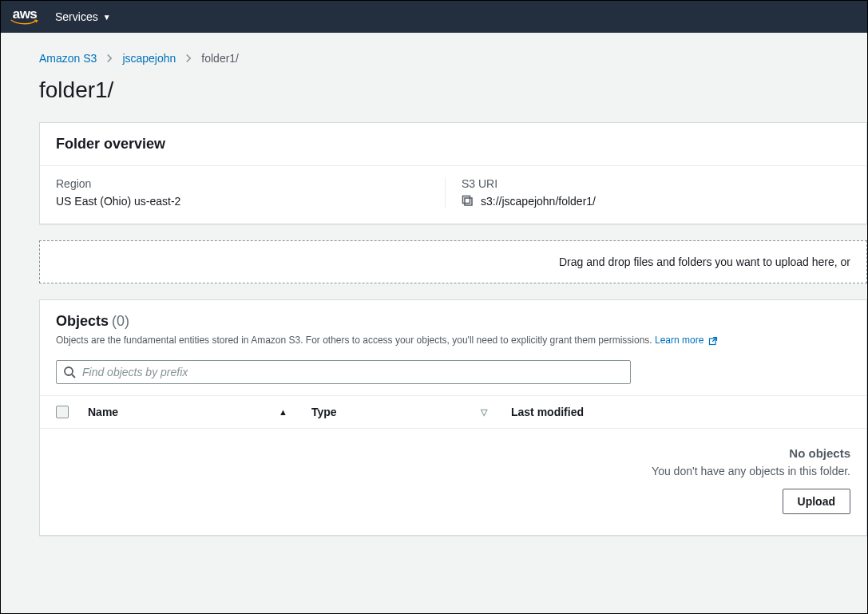 The height and width of the screenshot is (614, 868). I want to click on objects-count: (0), so click(121, 321).